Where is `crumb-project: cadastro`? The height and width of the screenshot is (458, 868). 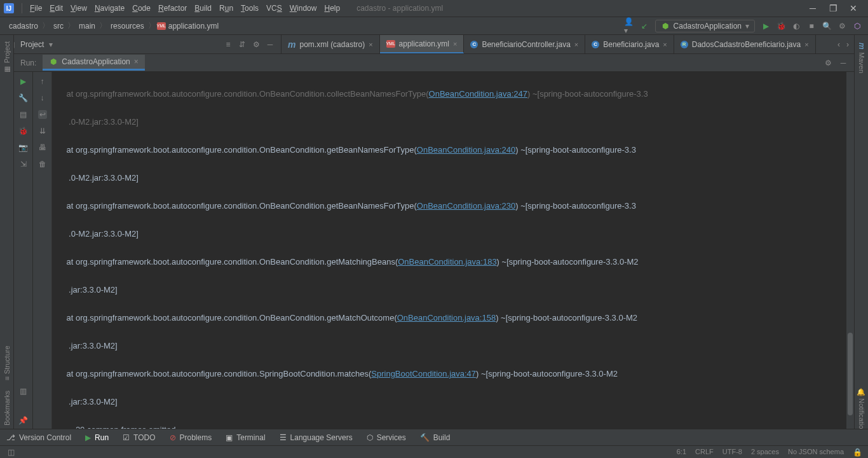
crumb-project: cadastro is located at coordinates (24, 26).